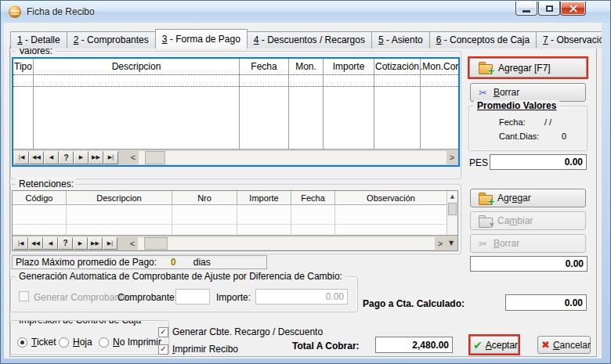  Describe the element at coordinates (198, 349) in the screenshot. I see `imprimir-recibo-checkbox-item: ✓ Imprimir Recibo` at that location.